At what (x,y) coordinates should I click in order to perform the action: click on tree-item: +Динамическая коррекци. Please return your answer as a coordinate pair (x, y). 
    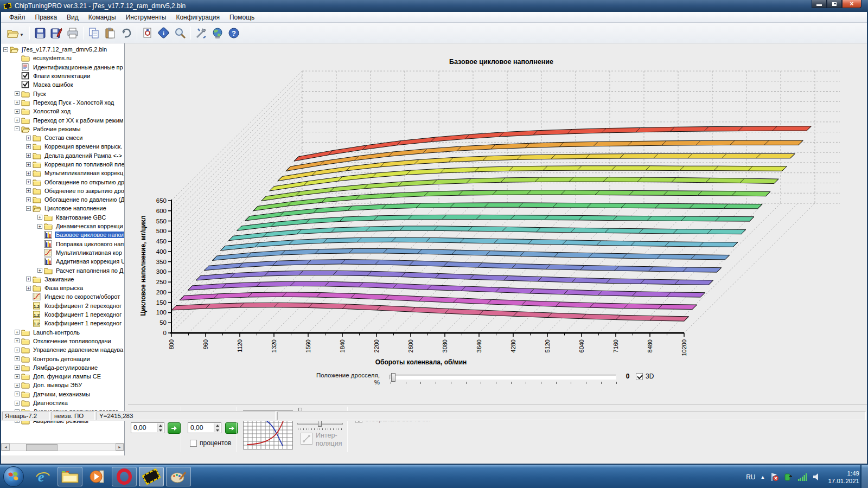
    Looking at the image, I should click on (63, 226).